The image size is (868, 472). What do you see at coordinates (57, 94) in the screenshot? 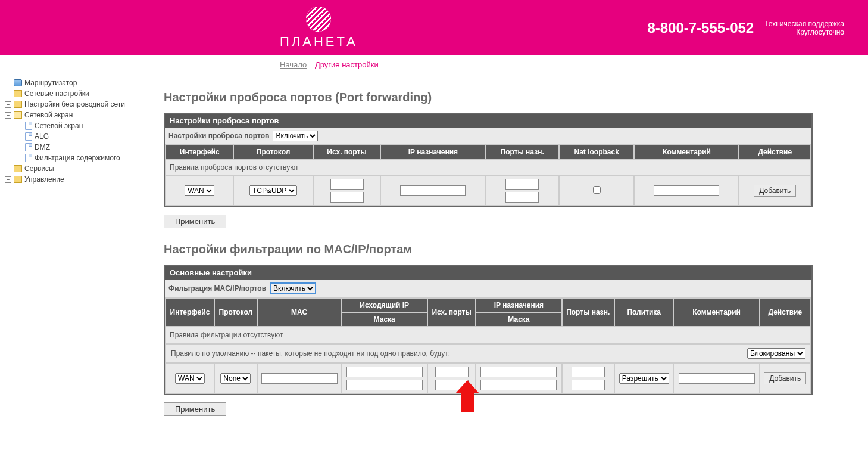
I see `tree-item-label: Сетевые настройки` at bounding box center [57, 94].